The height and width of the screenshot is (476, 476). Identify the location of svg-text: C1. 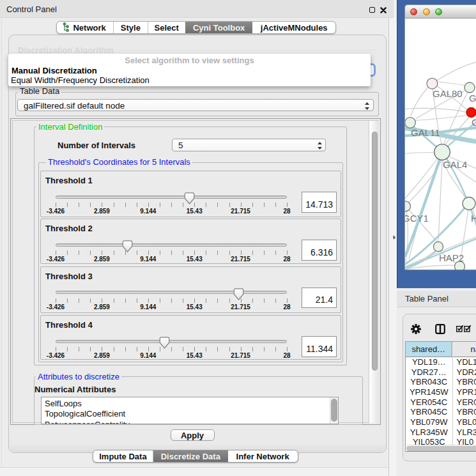
(474, 121).